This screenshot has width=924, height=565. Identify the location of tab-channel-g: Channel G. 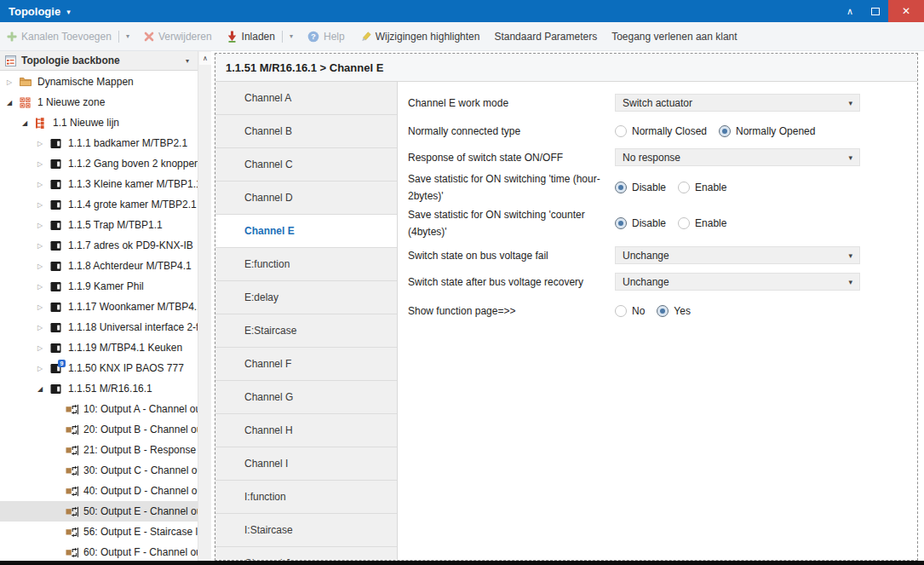
(307, 397).